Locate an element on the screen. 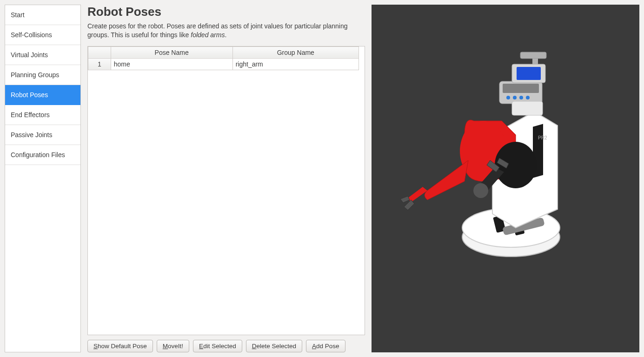  desc-em: folded arms is located at coordinates (207, 35).